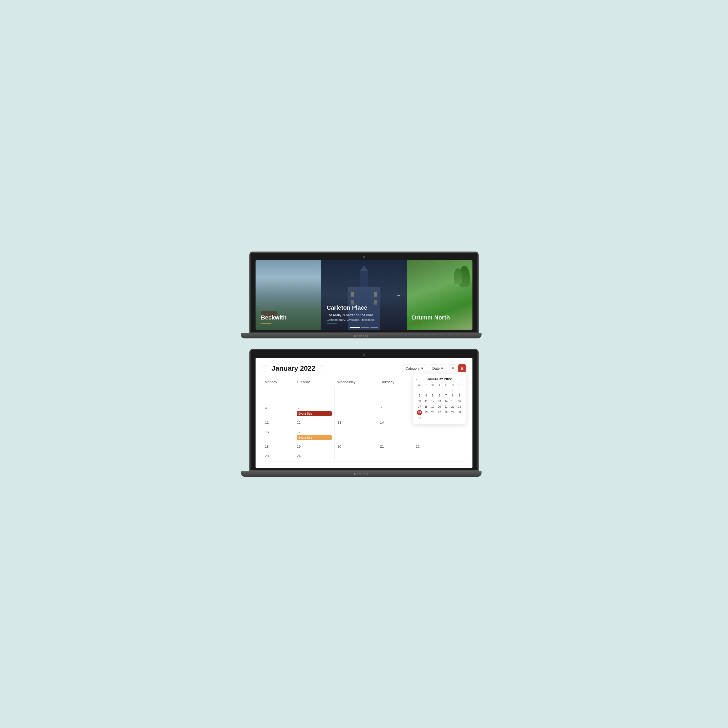 The height and width of the screenshot is (728, 728). Describe the element at coordinates (426, 396) in the screenshot. I see `mini-day-4: 4` at that location.